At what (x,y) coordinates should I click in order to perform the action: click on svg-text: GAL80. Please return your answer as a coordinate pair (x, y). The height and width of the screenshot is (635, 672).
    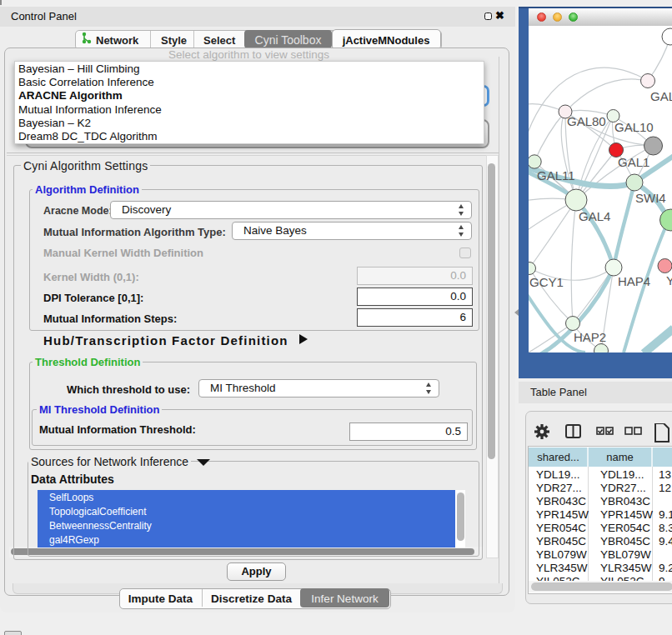
    Looking at the image, I should click on (587, 122).